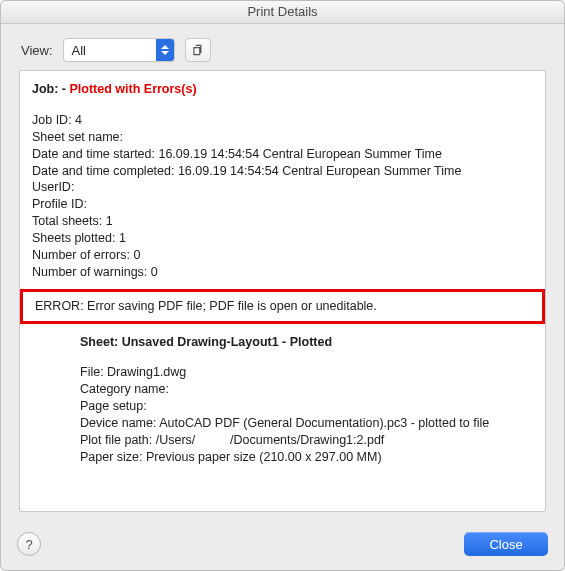 This screenshot has width=565, height=571. What do you see at coordinates (306, 342) in the screenshot?
I see `sheet-title: Sheet: Unsaved Drawing-Layout1 - Plotted` at bounding box center [306, 342].